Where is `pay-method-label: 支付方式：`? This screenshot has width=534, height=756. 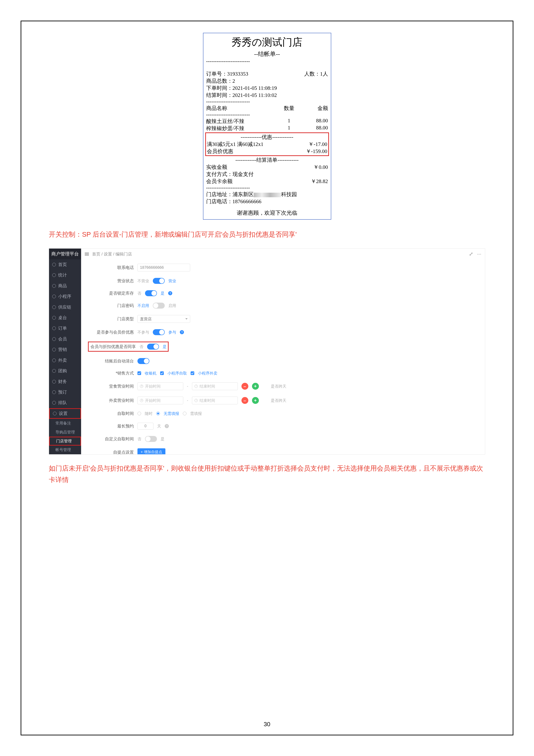 pay-method-label: 支付方式： is located at coordinates (219, 174).